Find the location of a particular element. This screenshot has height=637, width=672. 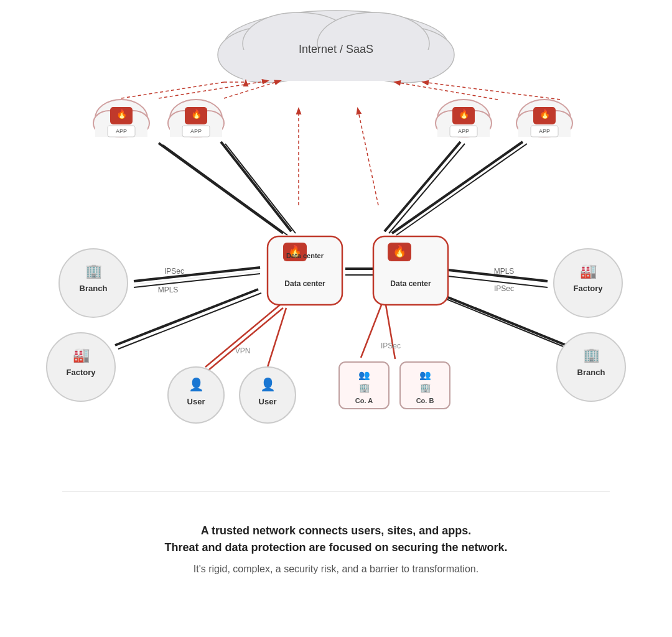

vpn-label: VPN is located at coordinates (243, 351).